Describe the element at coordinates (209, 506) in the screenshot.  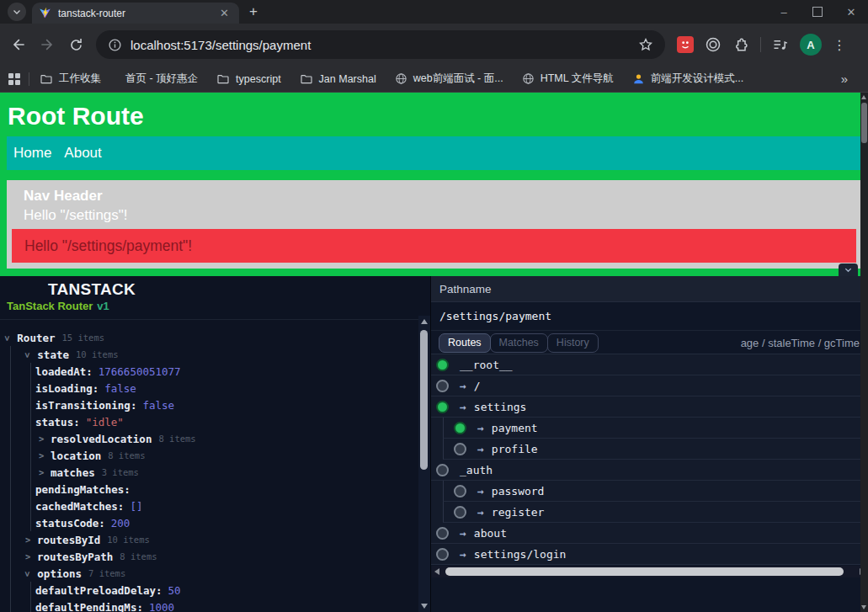
I see `tree-row: cachedMatches[]` at that location.